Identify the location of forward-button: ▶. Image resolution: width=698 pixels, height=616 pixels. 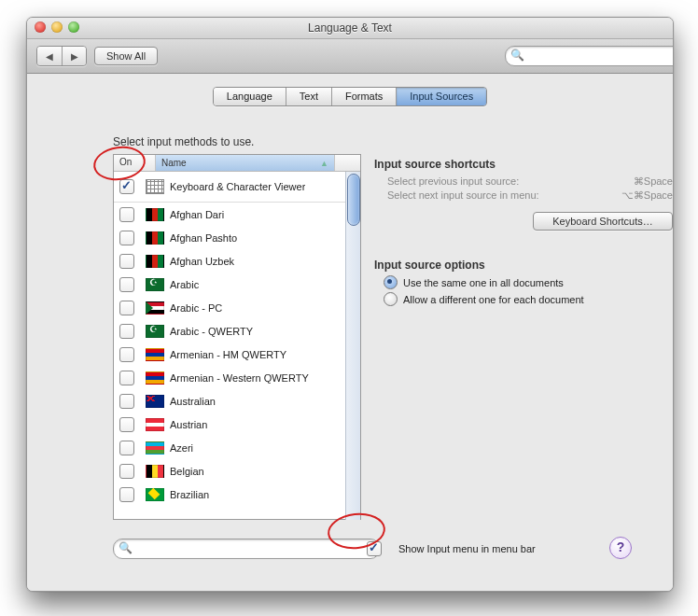
(74, 56).